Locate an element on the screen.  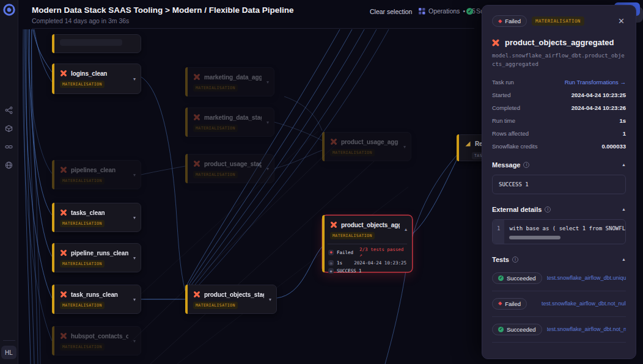
succeeded-check-icon: ✓ is located at coordinates (469, 11).